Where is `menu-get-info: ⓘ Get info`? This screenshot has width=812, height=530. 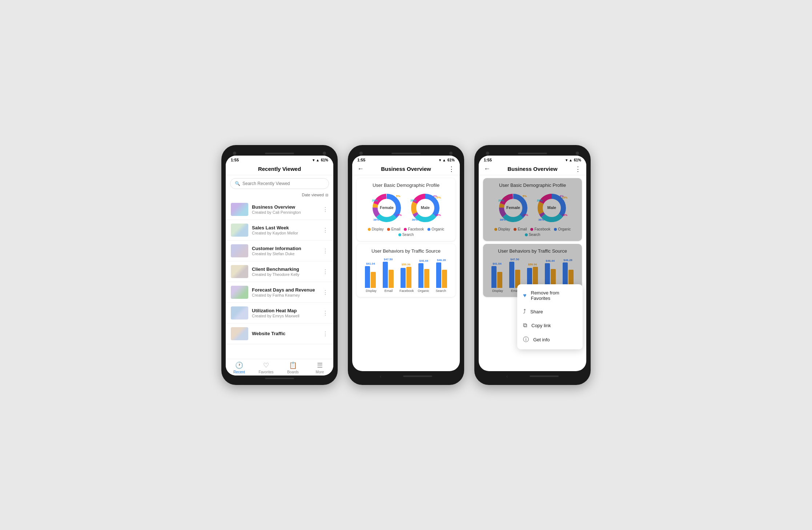
menu-get-info: ⓘ Get info is located at coordinates (550, 340).